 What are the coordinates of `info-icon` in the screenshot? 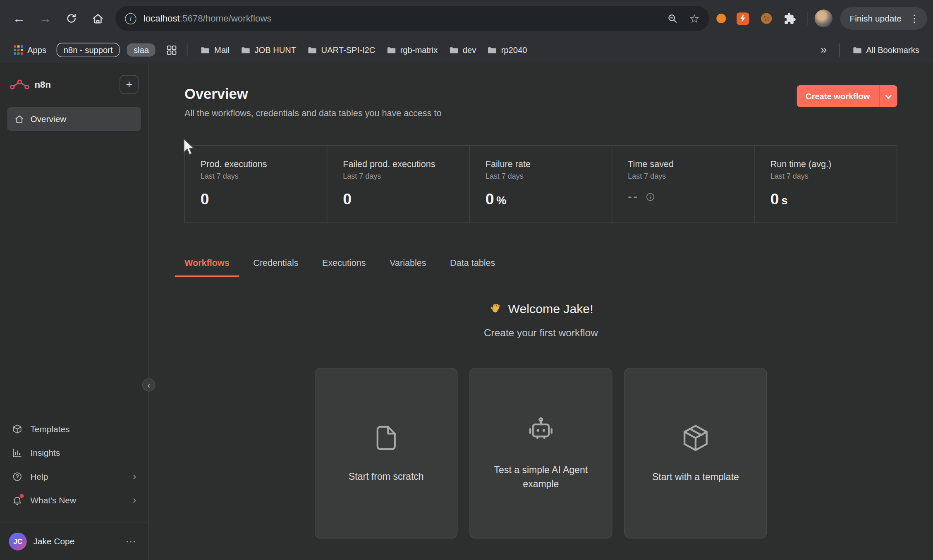 It's located at (650, 197).